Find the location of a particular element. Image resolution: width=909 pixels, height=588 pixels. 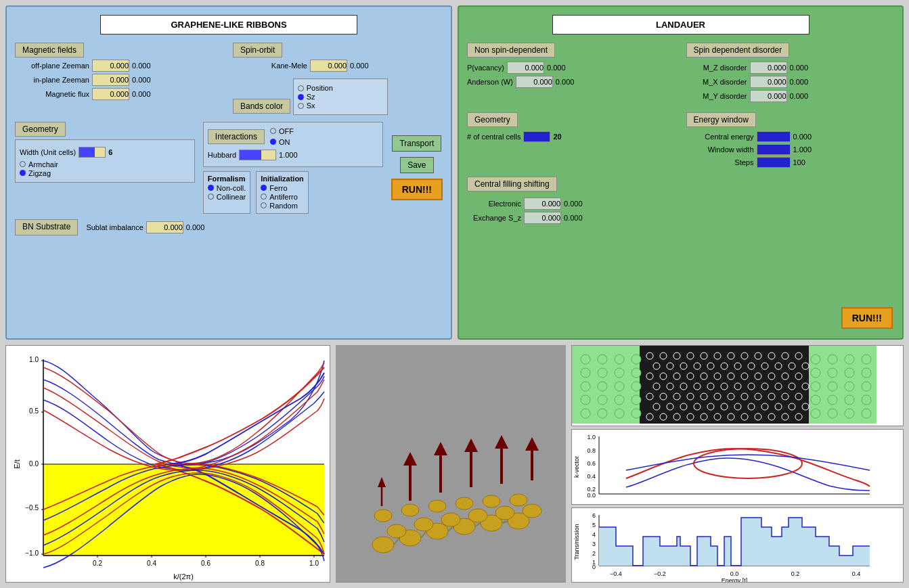

trans-y-label: Transmission is located at coordinates (577, 541).